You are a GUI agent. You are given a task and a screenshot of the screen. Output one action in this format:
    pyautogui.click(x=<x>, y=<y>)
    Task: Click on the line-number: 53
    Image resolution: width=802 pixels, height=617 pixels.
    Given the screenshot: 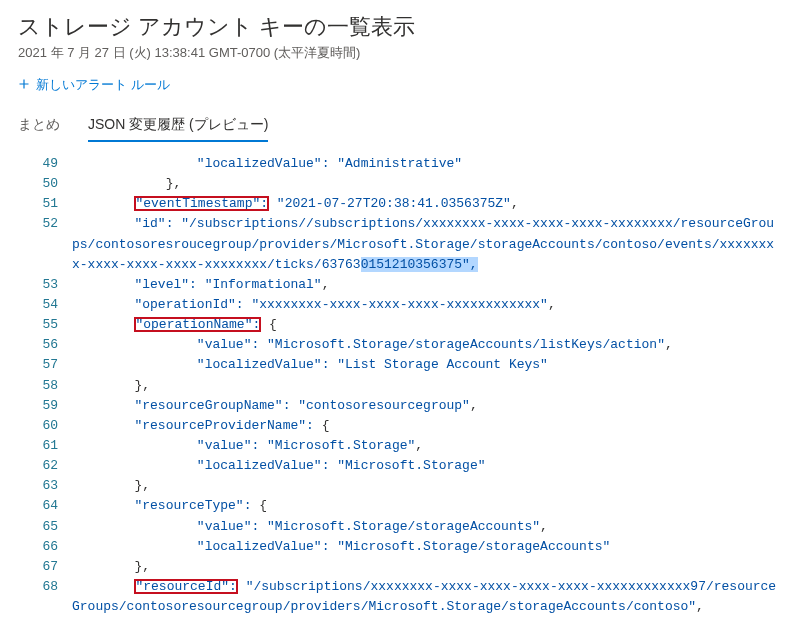 What is the action you would take?
    pyautogui.click(x=45, y=285)
    